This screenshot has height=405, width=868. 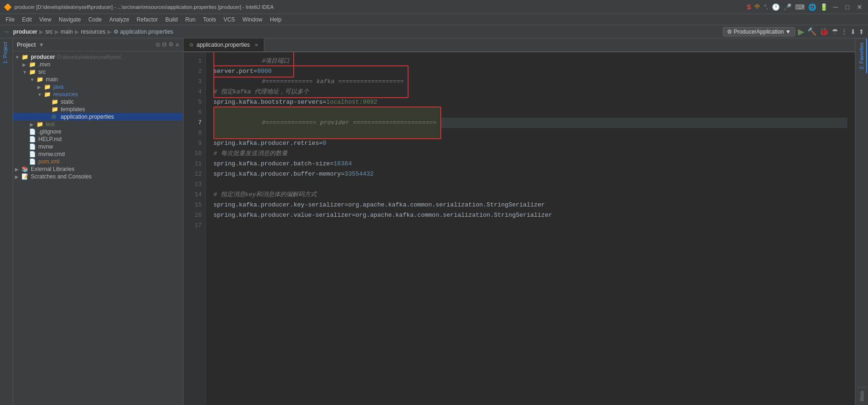 What do you see at coordinates (749, 7) in the screenshot?
I see `sougou-icon: S` at bounding box center [749, 7].